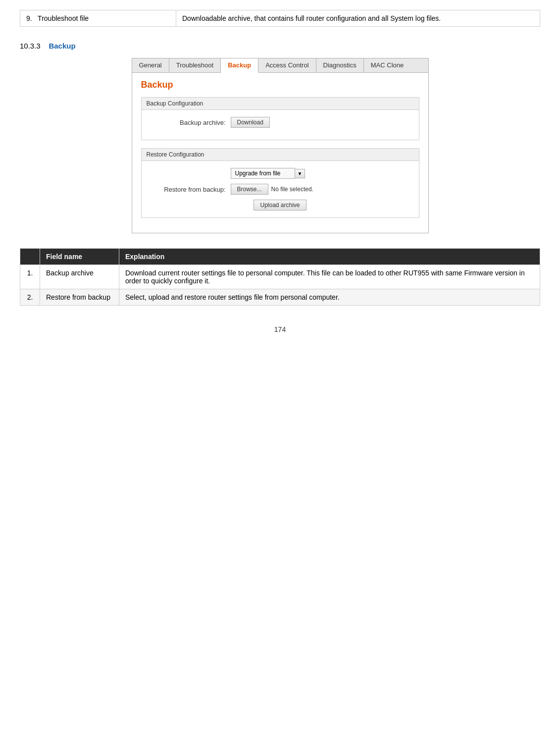  Describe the element at coordinates (80, 297) in the screenshot. I see `row-2-field: Restore from backup` at that location.